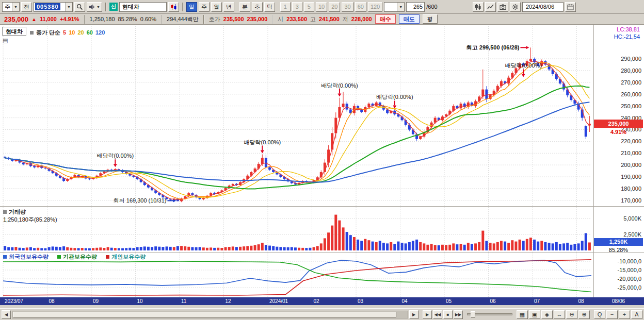 The width and height of the screenshot is (644, 320). Describe the element at coordinates (279, 301) in the screenshot. I see `x-axis-month-label: 2024/01` at that location.